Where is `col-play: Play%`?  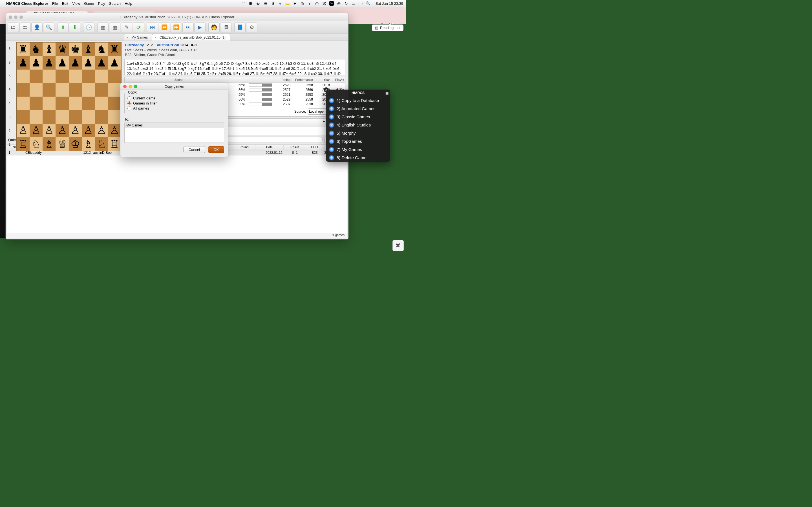
col-play: Play% is located at coordinates (338, 80).